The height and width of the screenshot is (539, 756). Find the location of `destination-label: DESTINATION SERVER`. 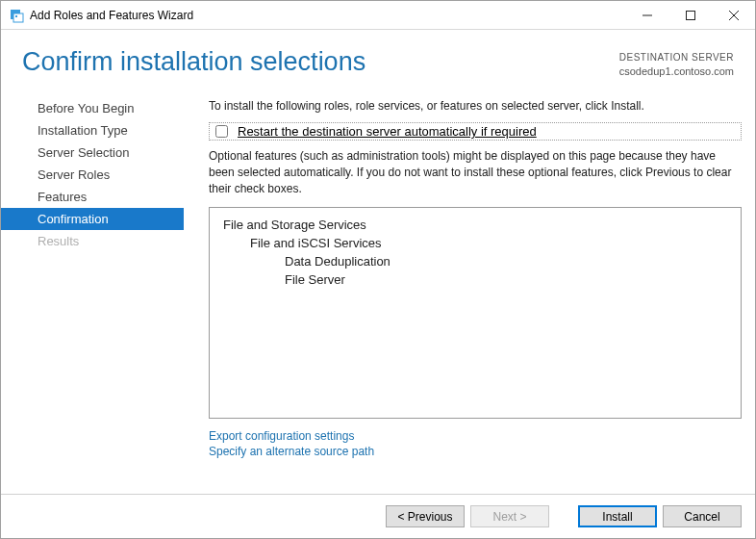

destination-label: DESTINATION SERVER is located at coordinates (677, 58).